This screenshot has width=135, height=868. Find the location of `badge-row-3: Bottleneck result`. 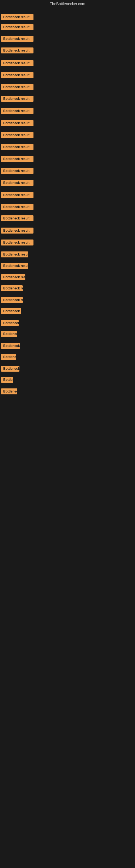

badge-row-3: Bottleneck result is located at coordinates (17, 39).